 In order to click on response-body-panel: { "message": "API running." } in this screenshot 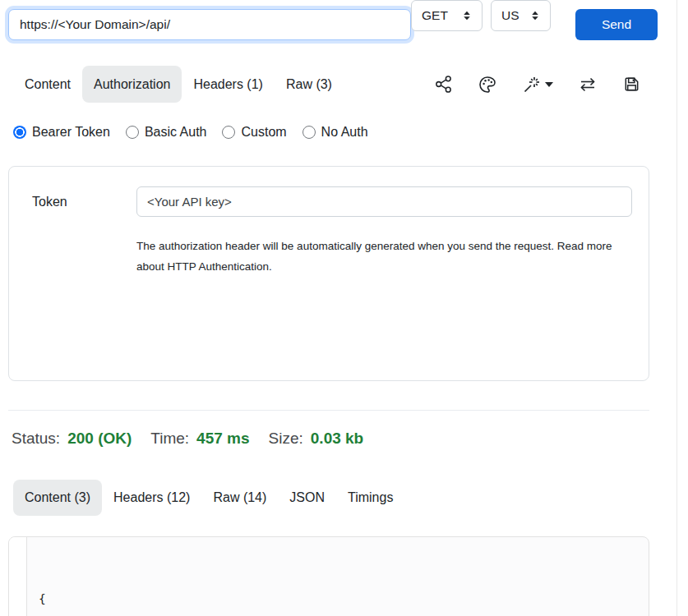, I will do `click(329, 577)`.